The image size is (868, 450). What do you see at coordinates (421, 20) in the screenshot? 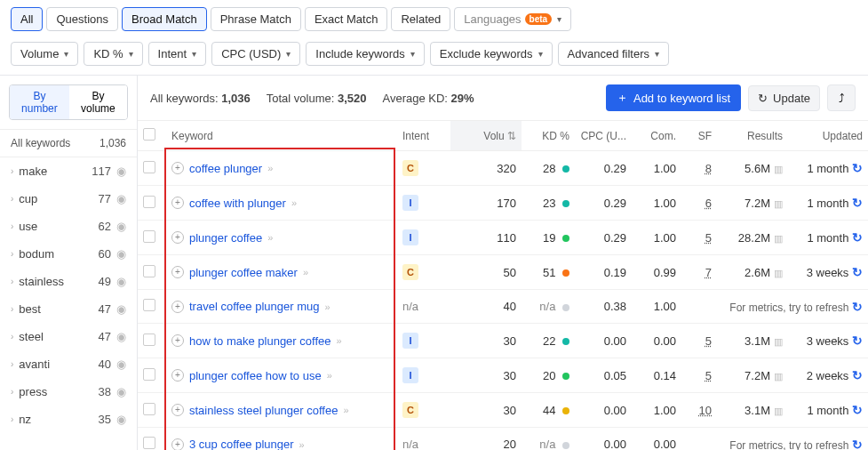
I see `tab-related: Related` at bounding box center [421, 20].